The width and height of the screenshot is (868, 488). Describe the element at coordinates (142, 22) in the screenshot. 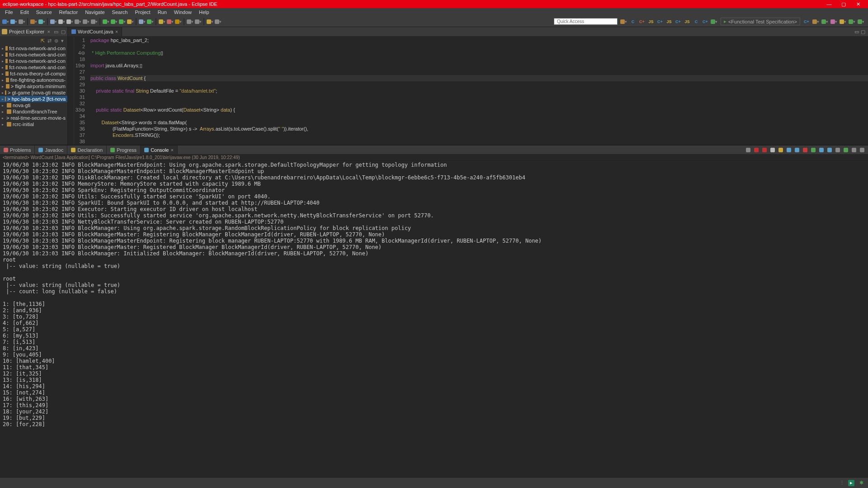

I see `ext-tools-icon: ▾` at that location.